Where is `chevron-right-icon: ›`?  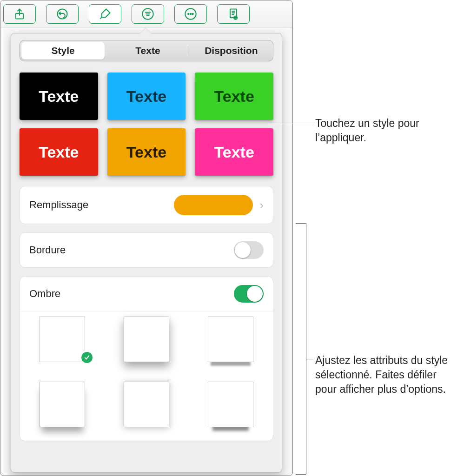 chevron-right-icon: › is located at coordinates (261, 205).